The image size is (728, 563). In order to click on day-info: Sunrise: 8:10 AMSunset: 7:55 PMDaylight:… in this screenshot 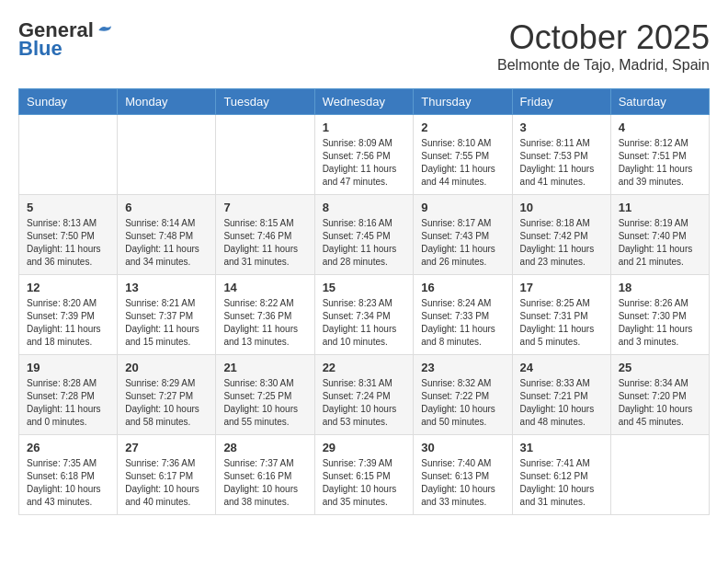, I will do `click(462, 163)`.